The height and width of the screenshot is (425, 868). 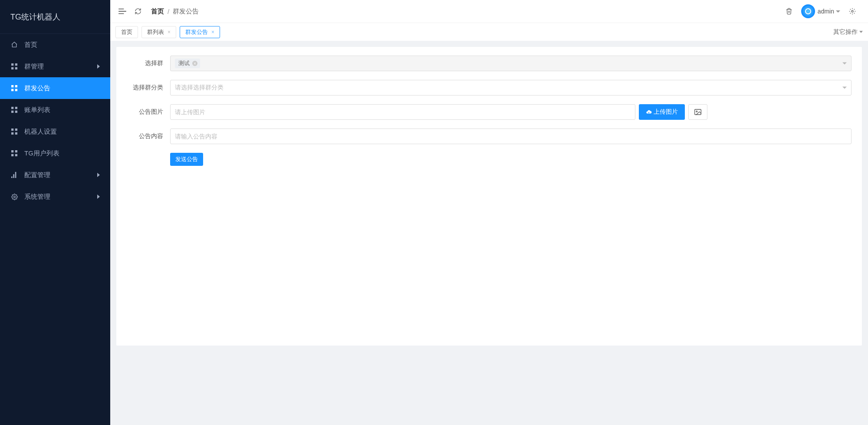 I want to click on tabs-more-label: 其它操作, so click(x=845, y=32).